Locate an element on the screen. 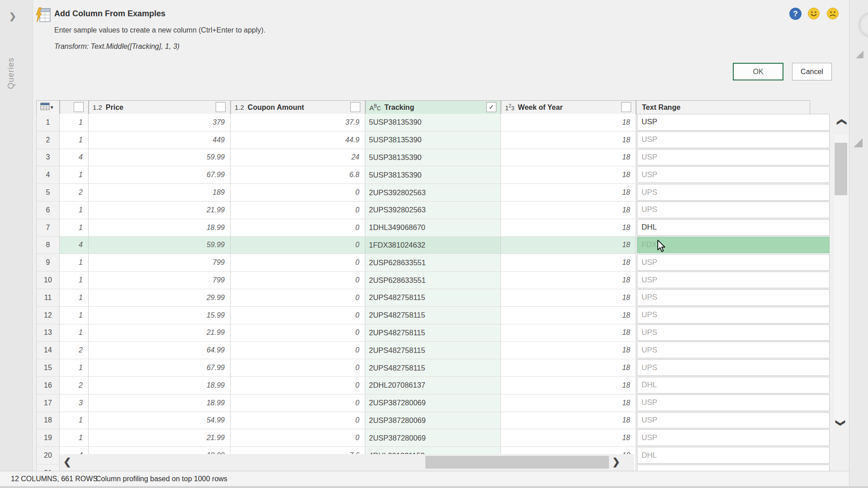 This screenshot has height=488, width=868. data-cell: 3 is located at coordinates (74, 403).